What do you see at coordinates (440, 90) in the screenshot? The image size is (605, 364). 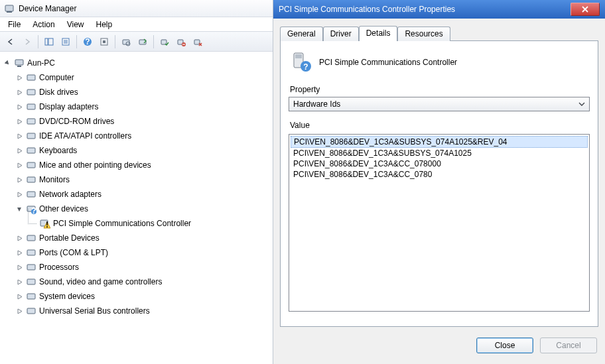 I see `property-label: Property` at bounding box center [440, 90].